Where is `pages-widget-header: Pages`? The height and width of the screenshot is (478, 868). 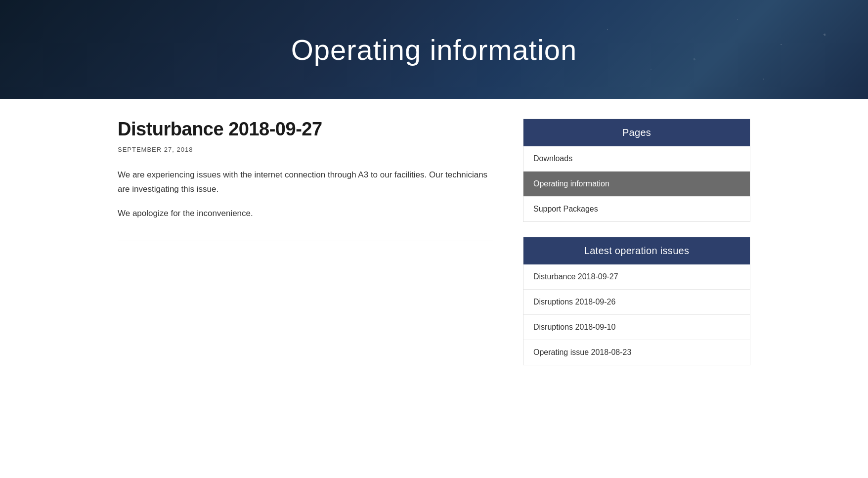
pages-widget-header: Pages is located at coordinates (637, 132).